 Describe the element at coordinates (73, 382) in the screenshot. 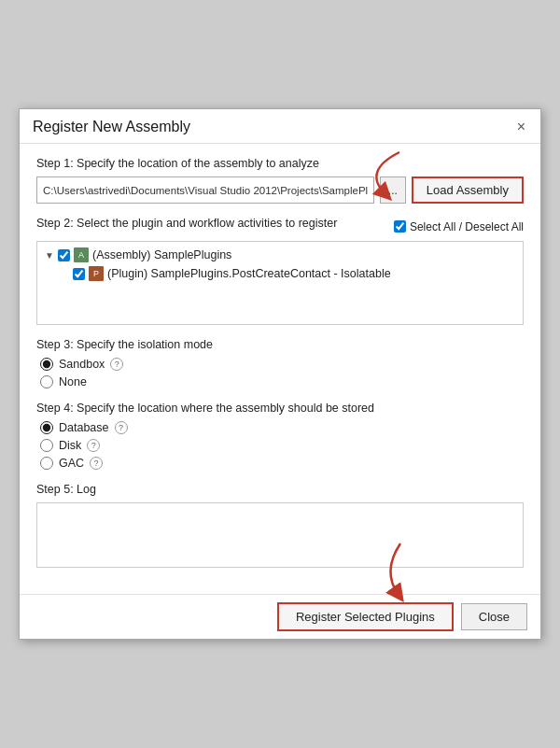

I see `none-label: None` at that location.